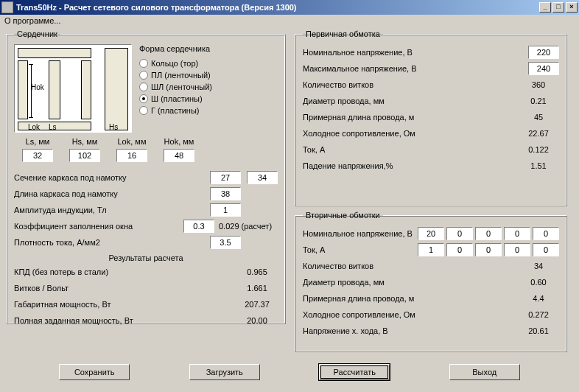 The width and height of the screenshot is (579, 392). I want to click on fill-label: Коэффициент заполнения окна, so click(99, 226).